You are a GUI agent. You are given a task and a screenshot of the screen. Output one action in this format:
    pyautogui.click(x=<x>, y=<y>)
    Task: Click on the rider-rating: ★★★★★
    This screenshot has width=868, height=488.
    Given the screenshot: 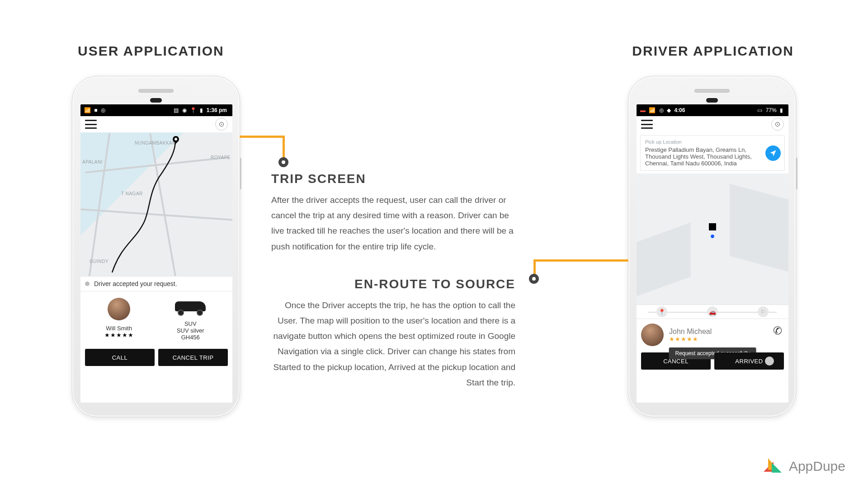 What is the action you would take?
    pyautogui.click(x=690, y=339)
    